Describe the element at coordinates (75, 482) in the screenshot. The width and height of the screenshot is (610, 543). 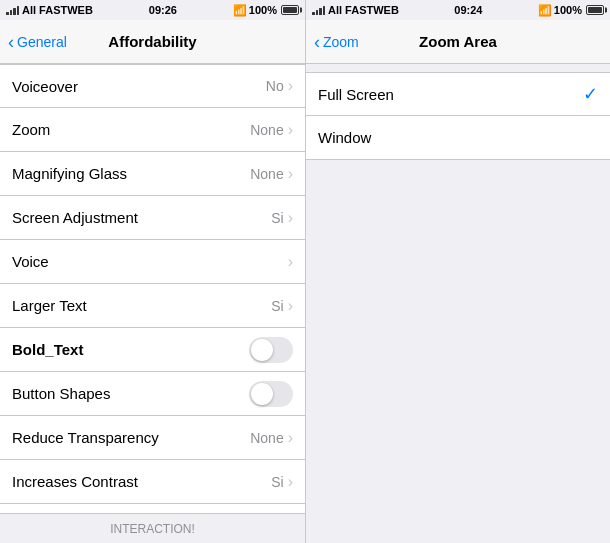
I see `row-label: Increases Contrast` at that location.